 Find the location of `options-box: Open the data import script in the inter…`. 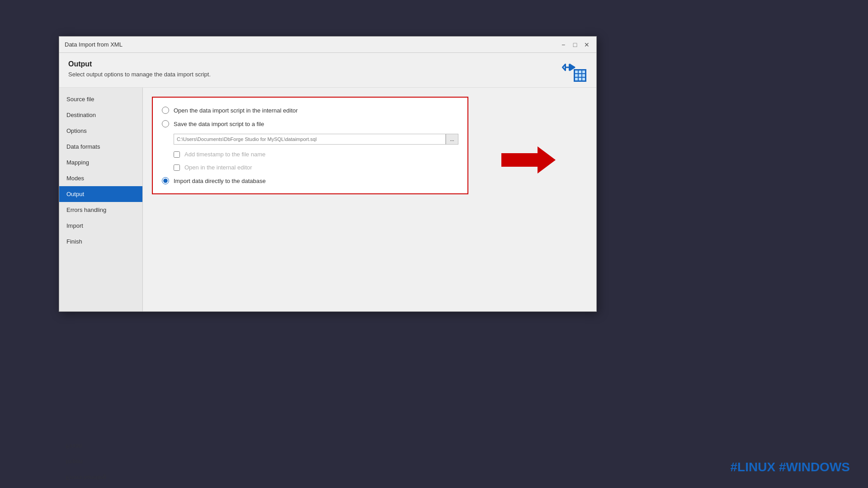

options-box: Open the data import script in the inter… is located at coordinates (310, 145).